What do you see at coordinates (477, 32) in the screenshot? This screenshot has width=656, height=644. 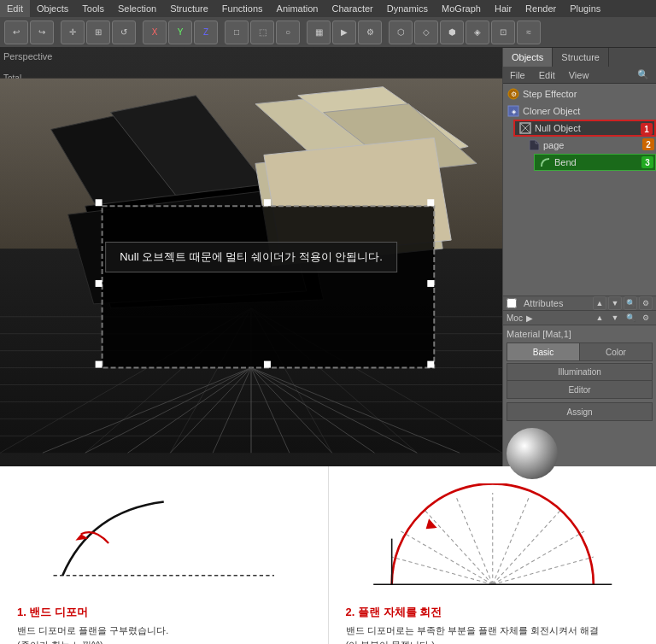 I see `primitive4-button: ◈` at bounding box center [477, 32].